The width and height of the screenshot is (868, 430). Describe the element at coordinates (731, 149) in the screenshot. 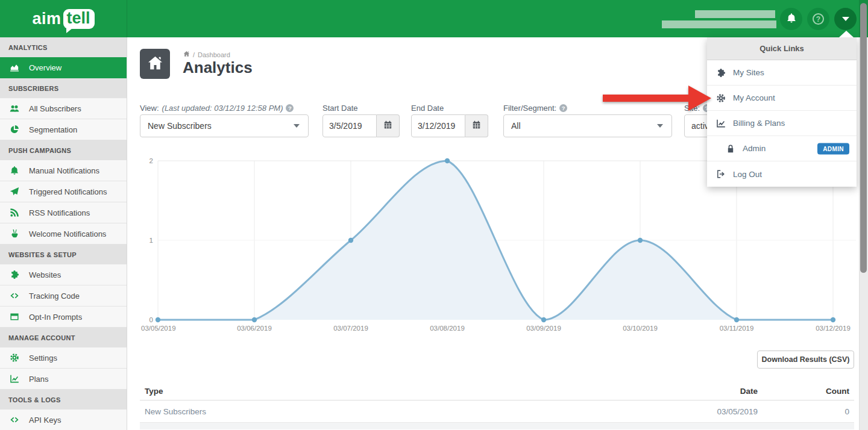

I see `lock-icon` at that location.